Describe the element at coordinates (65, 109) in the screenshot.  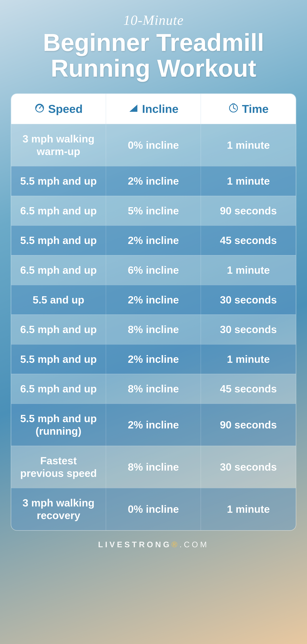
I see `speed-label: Speed` at that location.